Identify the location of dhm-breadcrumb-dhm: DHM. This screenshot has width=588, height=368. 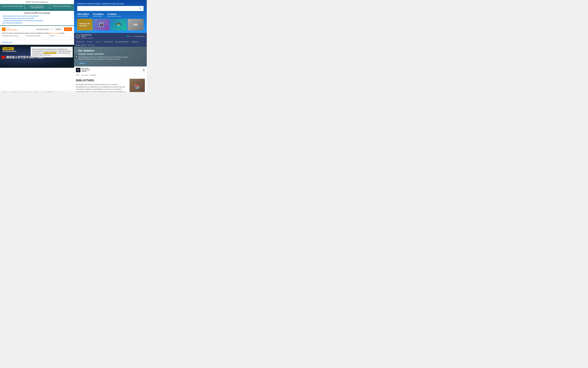
(77, 75).